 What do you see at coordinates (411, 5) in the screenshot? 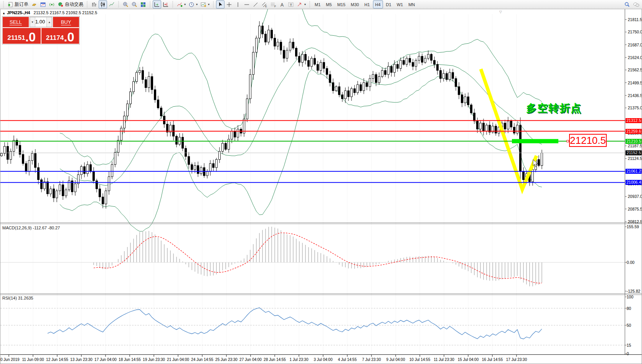
I see `timeframe-MN: MN` at bounding box center [411, 5].